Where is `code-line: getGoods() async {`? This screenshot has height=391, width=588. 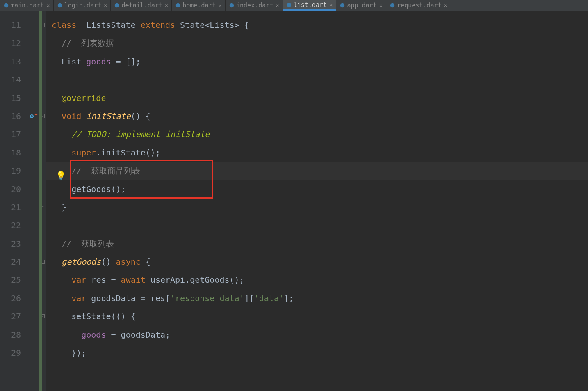 code-line: getGoods() async { is located at coordinates (317, 262).